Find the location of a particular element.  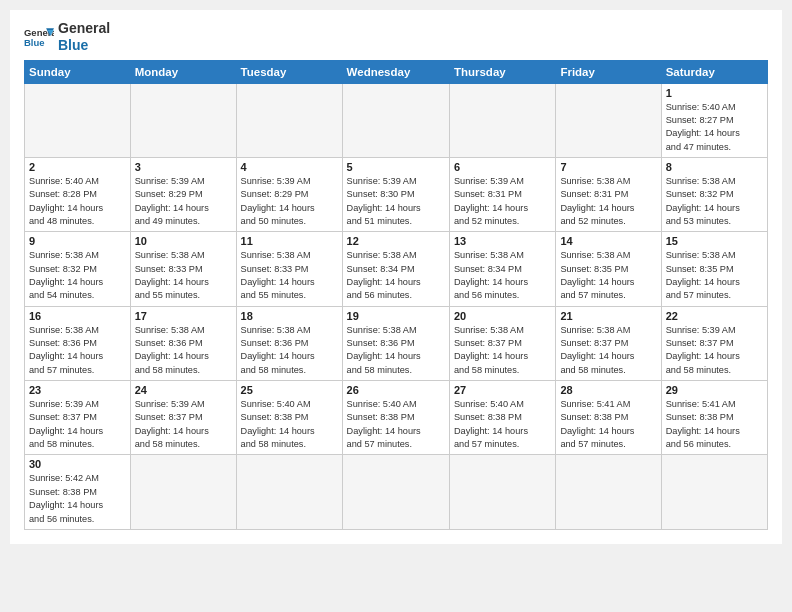

calendar-week-row: 9Sunrise: 5:38 AM Sunset: 8:32 PM Daylig… is located at coordinates (396, 269).